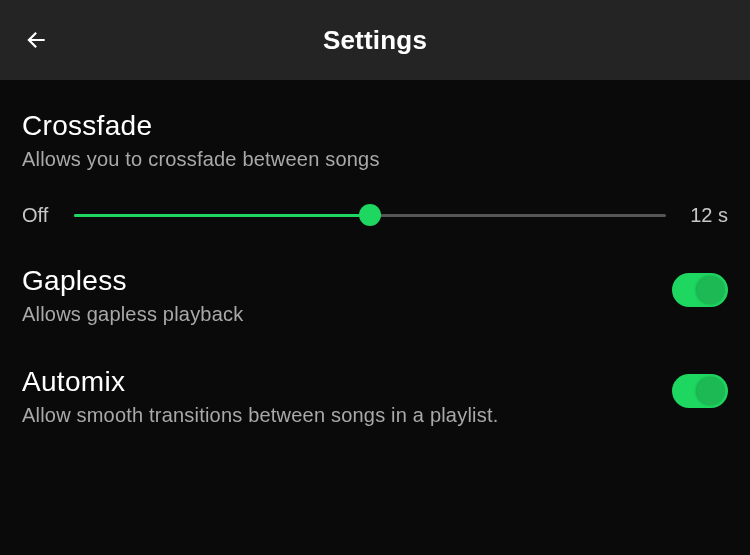  What do you see at coordinates (36, 40) in the screenshot?
I see `arrow-left-icon` at bounding box center [36, 40].